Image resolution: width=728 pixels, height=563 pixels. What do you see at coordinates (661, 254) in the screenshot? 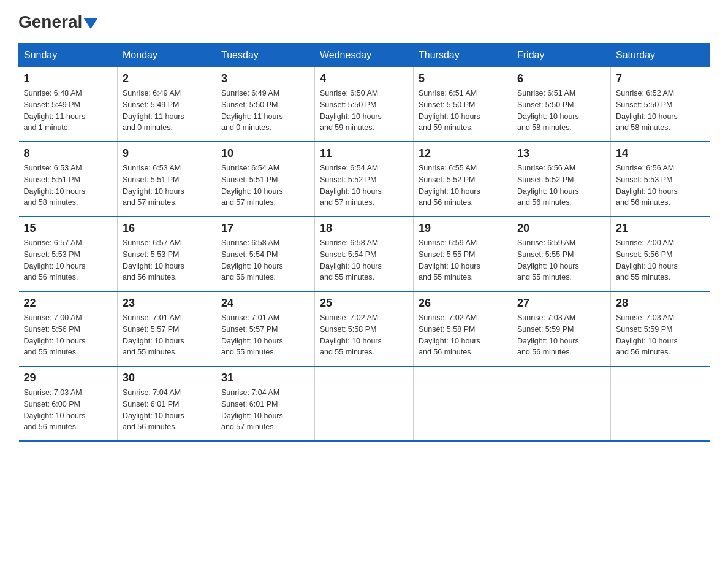
I see `calendar-cell: 21Sunrise: 7:00 AMSunset: 5:56 PMDayligh…` at bounding box center [661, 254].